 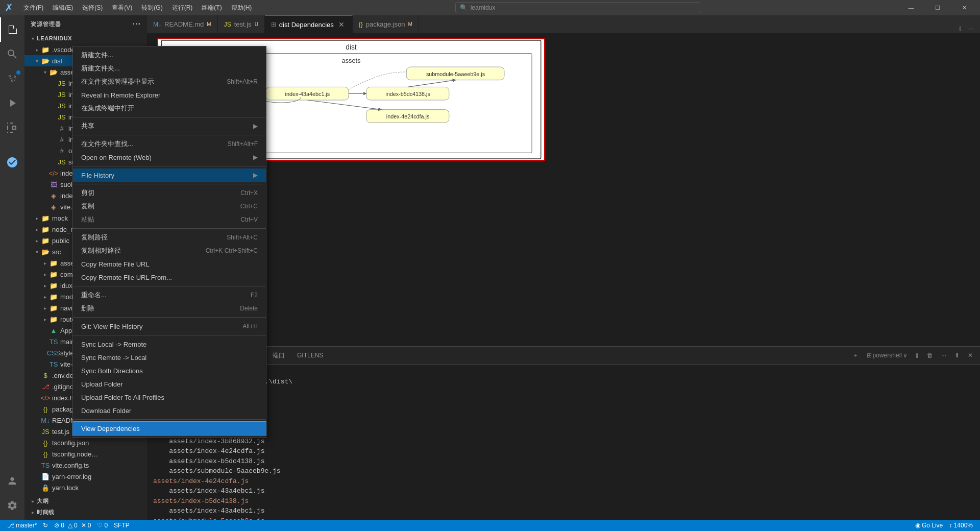 What do you see at coordinates (169, 95) in the screenshot?
I see `ctx-reveal-remote: Reveal in Remote Explorer` at bounding box center [169, 95].